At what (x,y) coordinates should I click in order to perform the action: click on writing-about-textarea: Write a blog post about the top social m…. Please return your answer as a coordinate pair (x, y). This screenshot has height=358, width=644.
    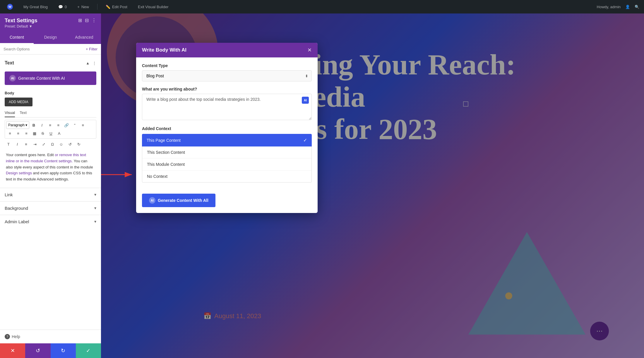
    Looking at the image, I should click on (227, 107).